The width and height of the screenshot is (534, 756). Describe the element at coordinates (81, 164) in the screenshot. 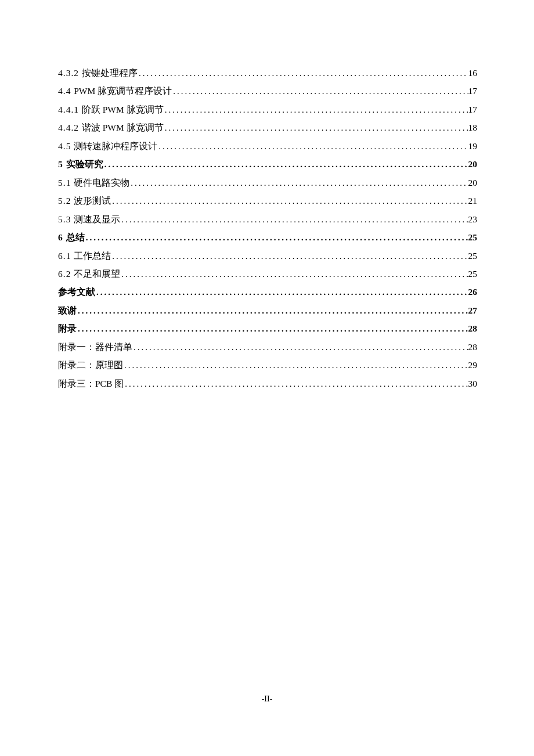

I see `toc-title: 5 实验研究` at that location.